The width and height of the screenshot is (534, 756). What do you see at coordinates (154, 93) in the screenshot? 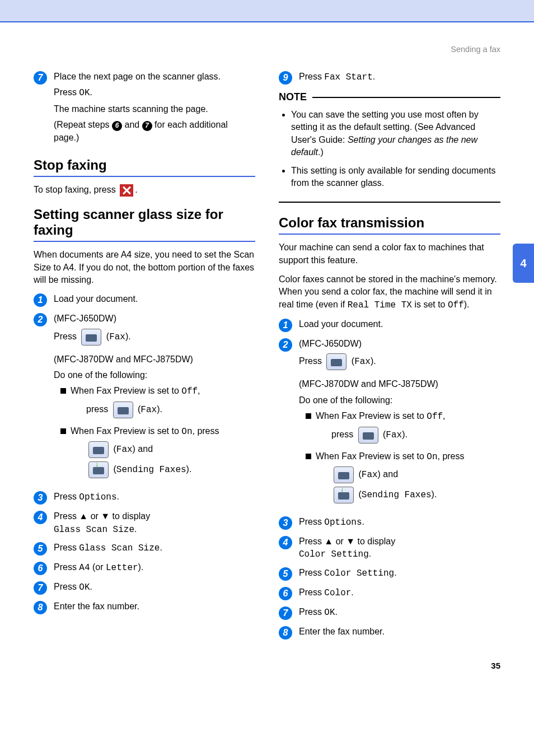
I see `step-7-line2: Press OK.` at bounding box center [154, 93].